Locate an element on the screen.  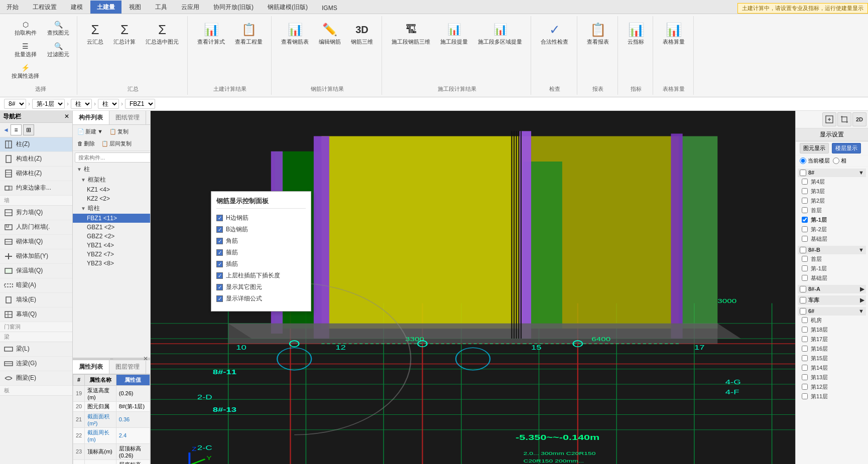
tab-tujian: 土建量 is located at coordinates (106, 7).